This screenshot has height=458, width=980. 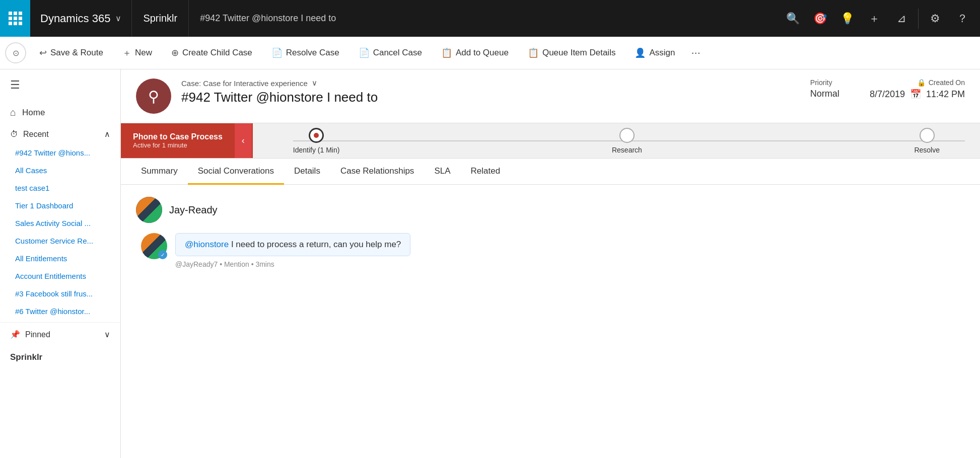 I want to click on case-header: ⚲ Case: Case for Interactive experience …, so click(x=550, y=97).